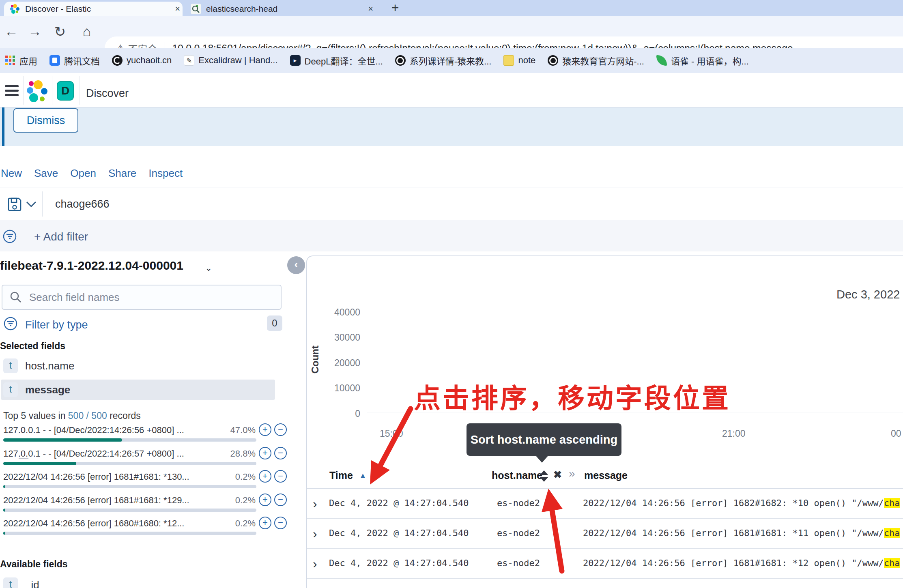 This screenshot has height=588, width=903. I want to click on forward-icon: →, so click(35, 32).